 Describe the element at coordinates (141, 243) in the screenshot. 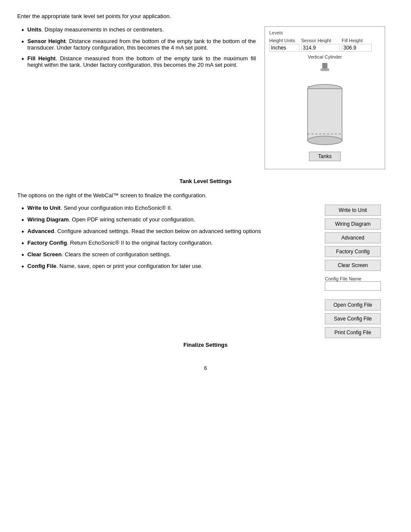

I see `desc-factory-config: Return EchoSonic® II to the original fac…` at that location.